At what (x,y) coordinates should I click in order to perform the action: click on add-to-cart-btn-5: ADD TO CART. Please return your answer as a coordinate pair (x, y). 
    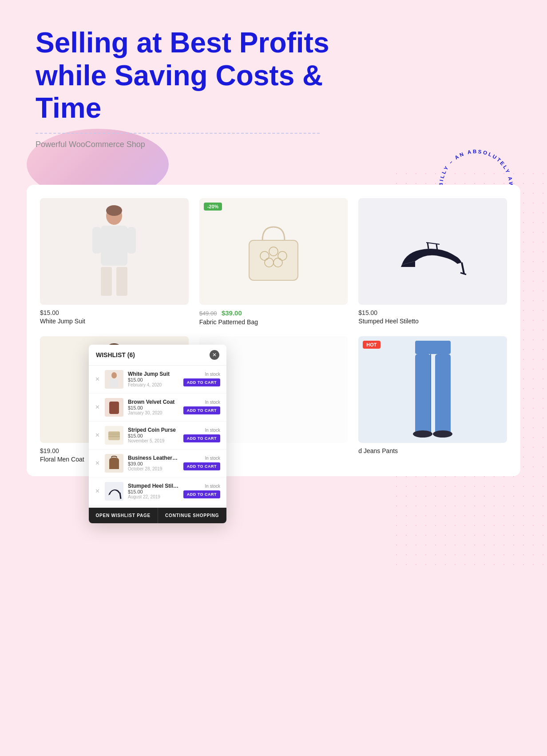
    Looking at the image, I should click on (202, 494).